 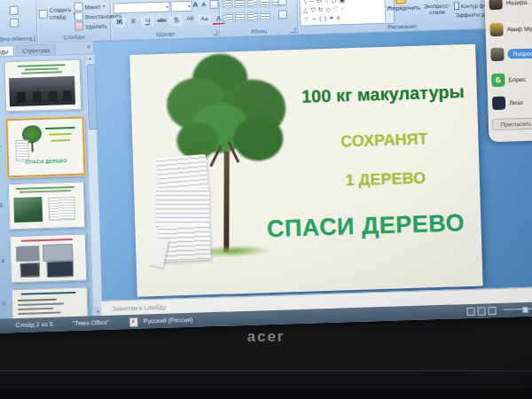 What do you see at coordinates (387, 179) in the screenshot?
I see `slide-text-line3: 1 ДЕРЕВО` at bounding box center [387, 179].